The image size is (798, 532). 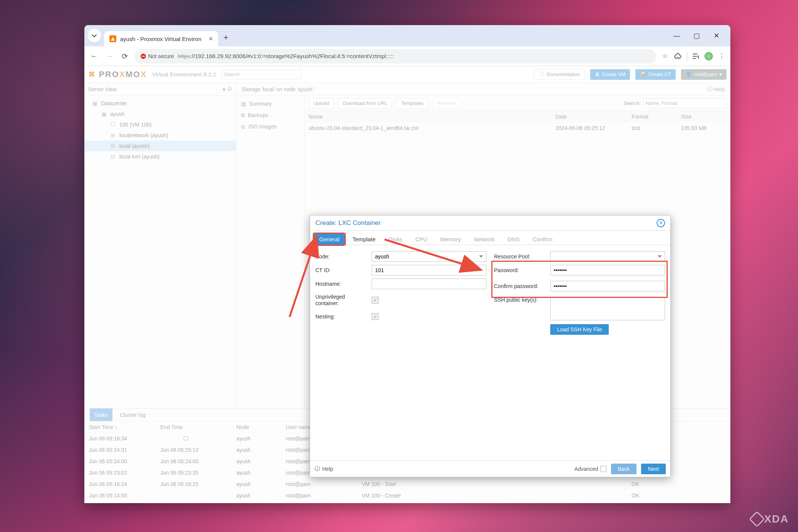 I want to click on server-tree-sidebar: Server View▾ ⚙ ▦Datacenter ▣ayush 🖵100 (…, so click(x=160, y=245).